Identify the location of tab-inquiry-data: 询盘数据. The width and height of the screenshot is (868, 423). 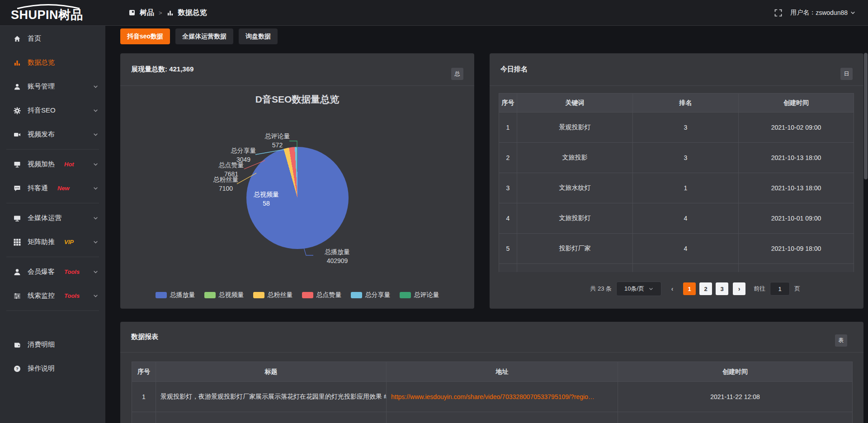
(258, 36).